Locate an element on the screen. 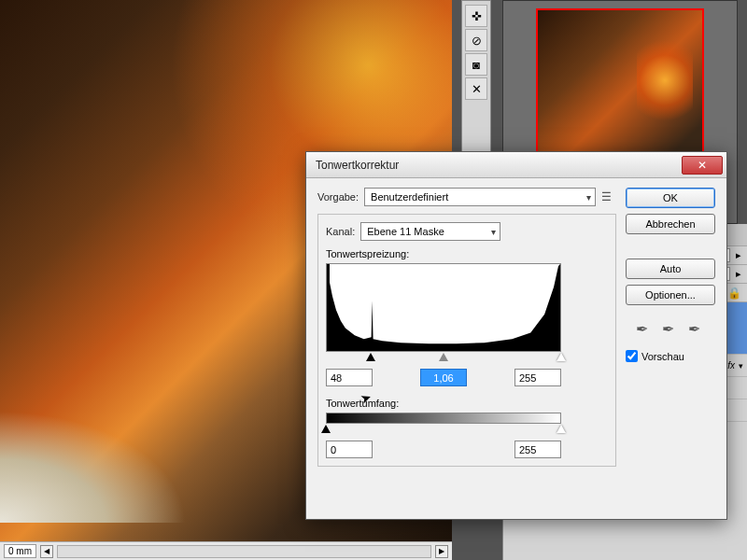  options-button: Optionen... is located at coordinates (670, 295).